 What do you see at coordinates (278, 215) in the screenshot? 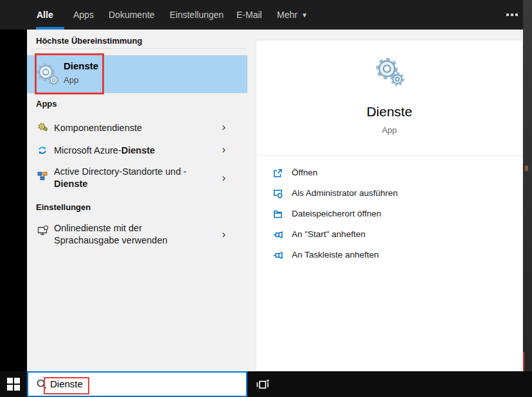
I see `folder-icon` at bounding box center [278, 215].